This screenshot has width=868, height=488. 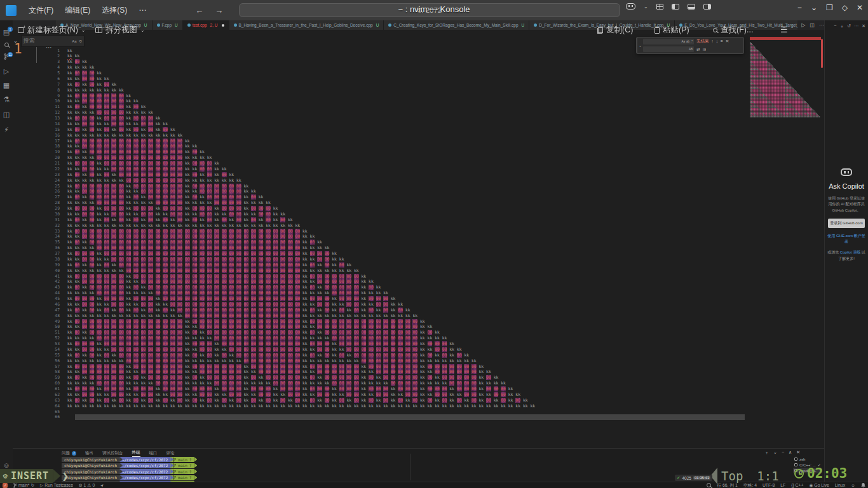 What do you see at coordinates (863, 485) in the screenshot?
I see `bell-icon` at bounding box center [863, 485].